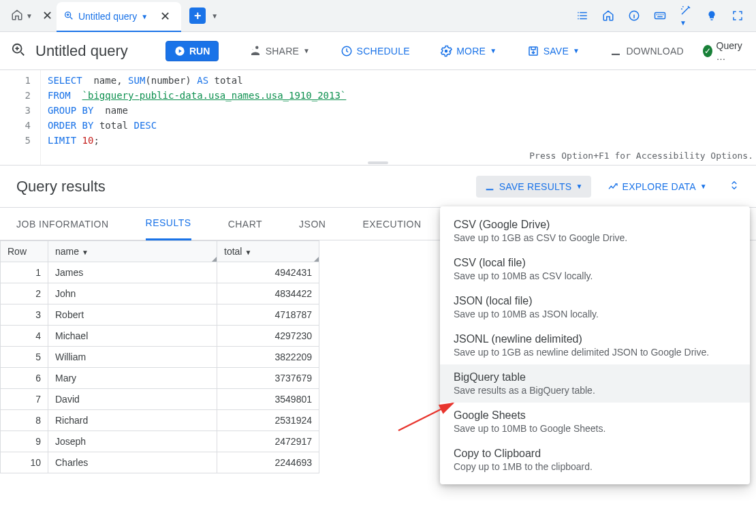 The height and width of the screenshot is (532, 756). What do you see at coordinates (200, 51) in the screenshot?
I see `run-label: RUN` at bounding box center [200, 51].